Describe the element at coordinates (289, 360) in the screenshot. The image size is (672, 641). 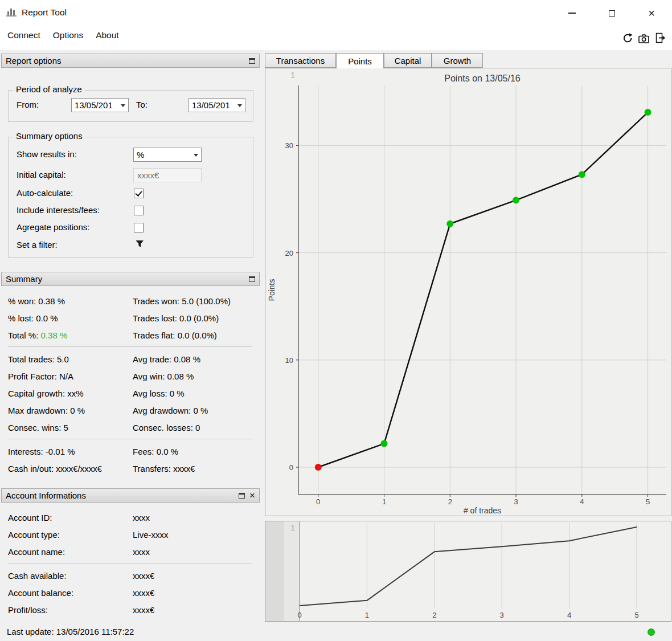
I see `svg-text: 10` at that location.